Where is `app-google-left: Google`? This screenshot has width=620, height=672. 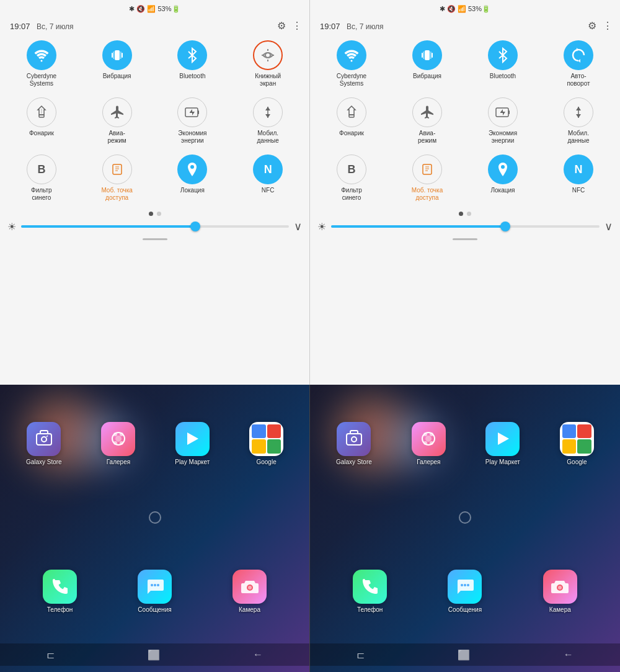 app-google-left: Google is located at coordinates (267, 444).